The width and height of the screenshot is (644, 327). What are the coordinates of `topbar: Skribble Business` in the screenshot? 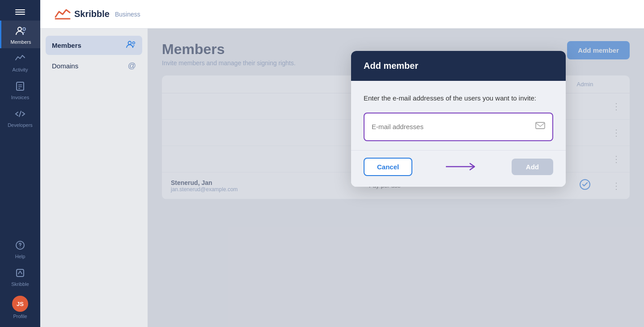 It's located at (342, 14).